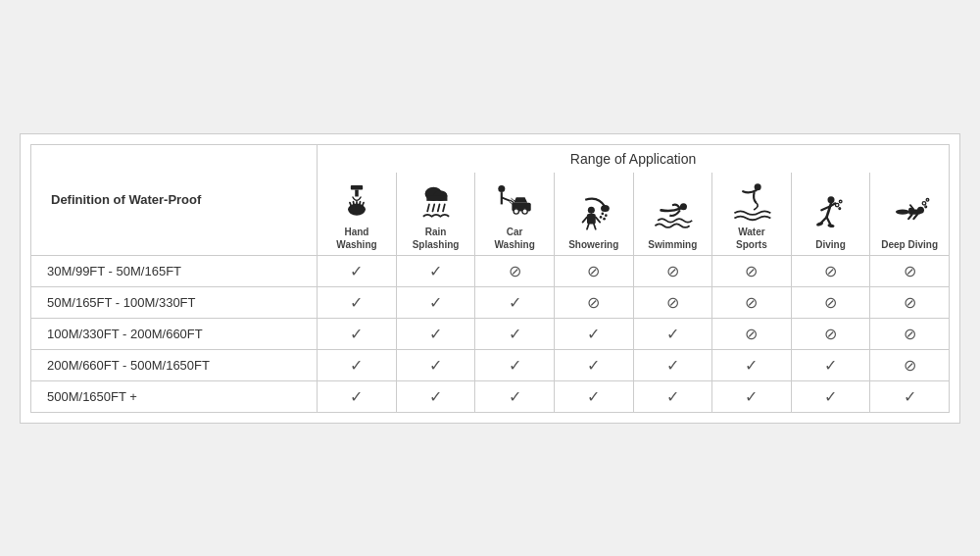 The image size is (980, 556). What do you see at coordinates (490, 333) in the screenshot?
I see `table-row: 100M/330FT - 200M/660FT✓✓✓✓✓⊘⊘⊘` at bounding box center [490, 333].